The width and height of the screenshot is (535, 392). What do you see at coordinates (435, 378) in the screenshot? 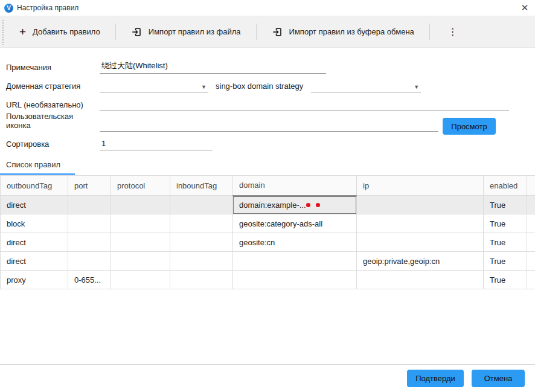
I see `confirm-button: Подтверди` at bounding box center [435, 378].